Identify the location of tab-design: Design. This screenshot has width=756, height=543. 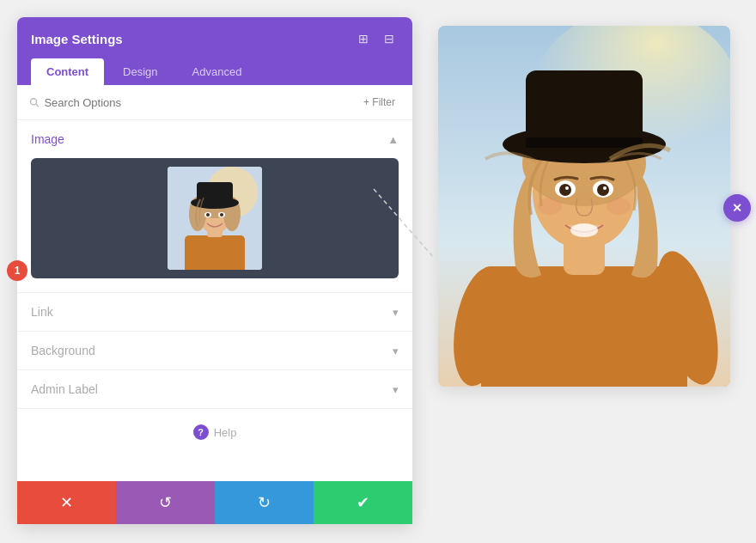
(140, 72).